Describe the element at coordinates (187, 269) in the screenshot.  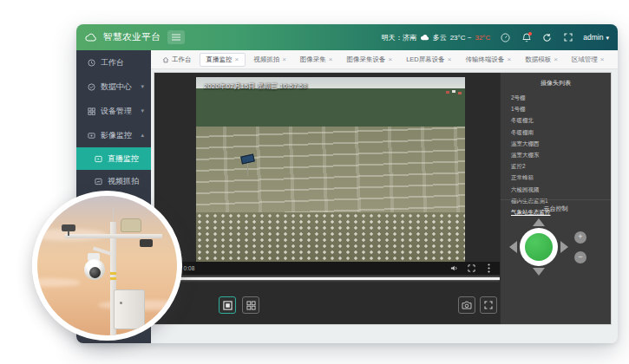
I see `video-time-label: / 0:08` at that location.